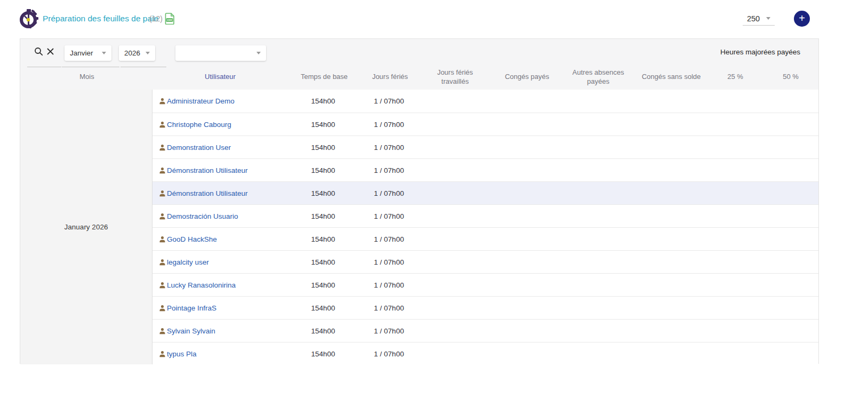  I want to click on page-size-value: 250, so click(753, 19).